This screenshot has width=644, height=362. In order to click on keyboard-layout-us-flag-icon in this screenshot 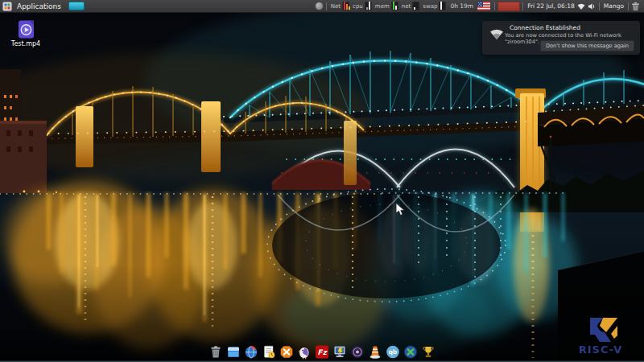, I will do `click(484, 6)`.